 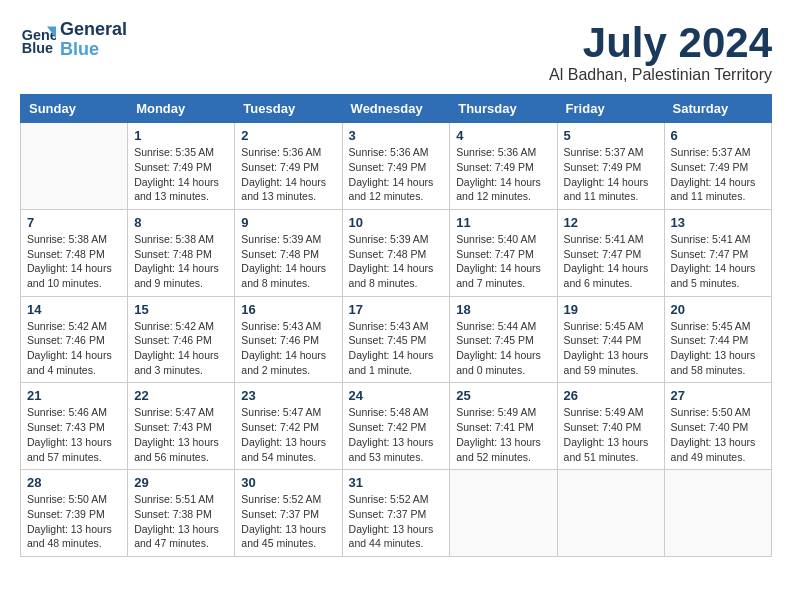 I want to click on calendar-cell: 7Sunrise: 5:38 AM Sunset: 7:48 PM Daylig…, so click(x=74, y=252).